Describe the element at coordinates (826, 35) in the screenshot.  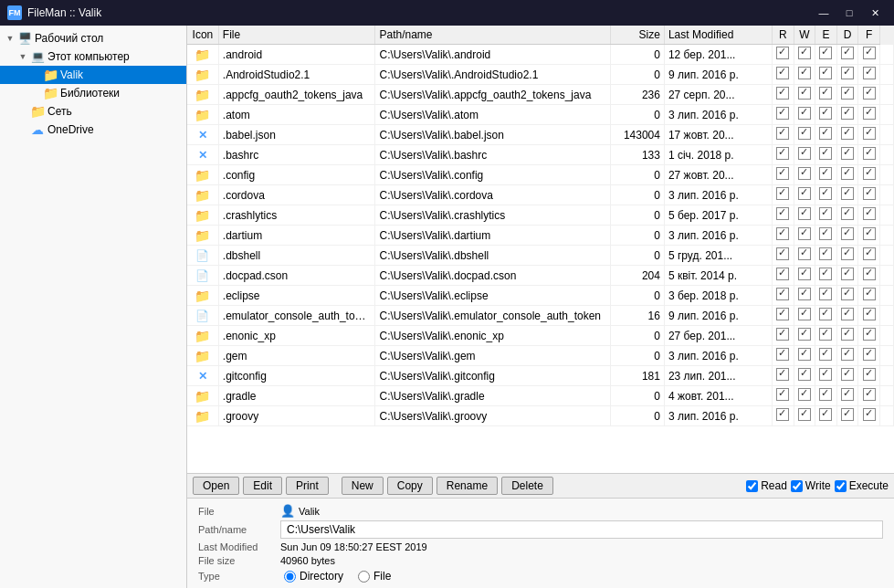
I see `col-header-e: E` at that location.